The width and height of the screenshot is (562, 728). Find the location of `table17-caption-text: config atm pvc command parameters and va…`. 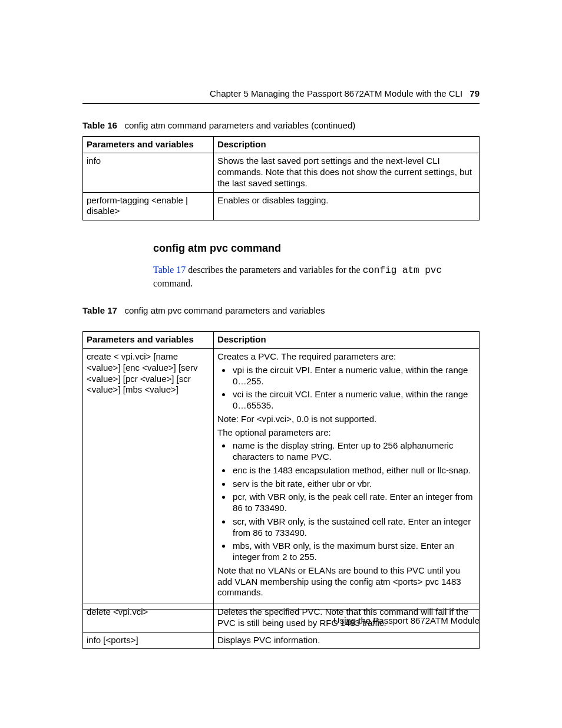

table17-caption-text: config atm pvc command parameters and va… is located at coordinates (224, 310).